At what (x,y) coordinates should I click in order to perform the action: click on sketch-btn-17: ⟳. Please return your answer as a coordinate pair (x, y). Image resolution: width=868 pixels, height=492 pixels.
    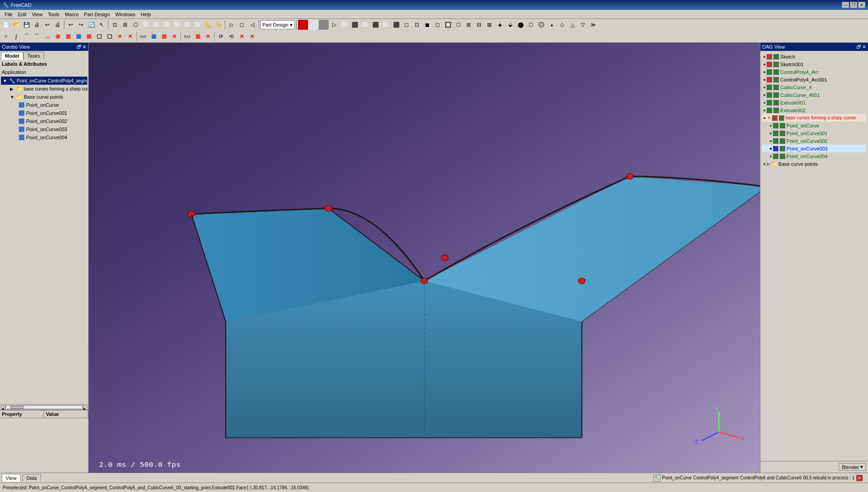
    Looking at the image, I should click on (221, 36).